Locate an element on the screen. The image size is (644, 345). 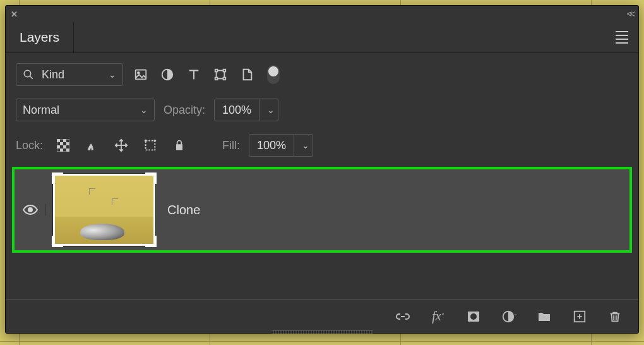
blend-mode-value: Normal is located at coordinates (41, 110).